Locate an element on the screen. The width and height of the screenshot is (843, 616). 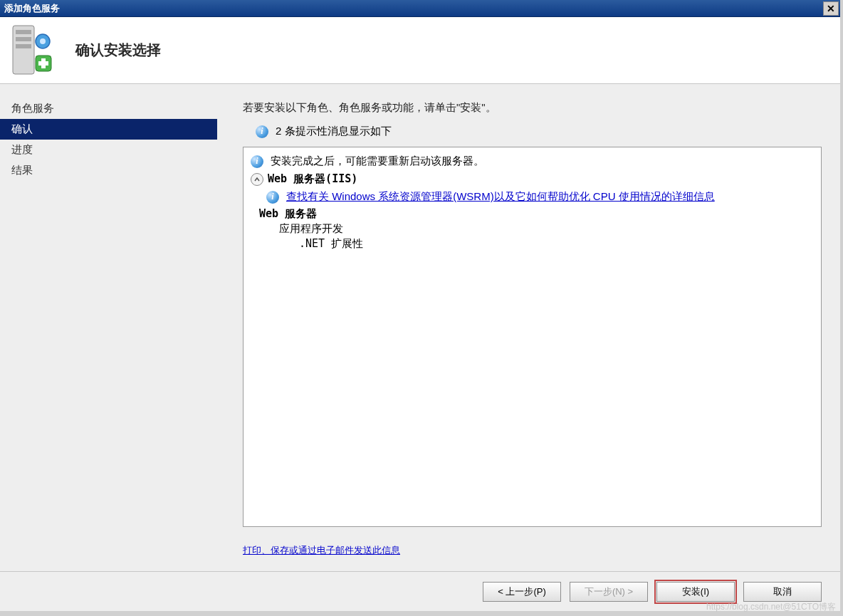
info-count-text: 2 条提示性消息显示如下 is located at coordinates (333, 131).